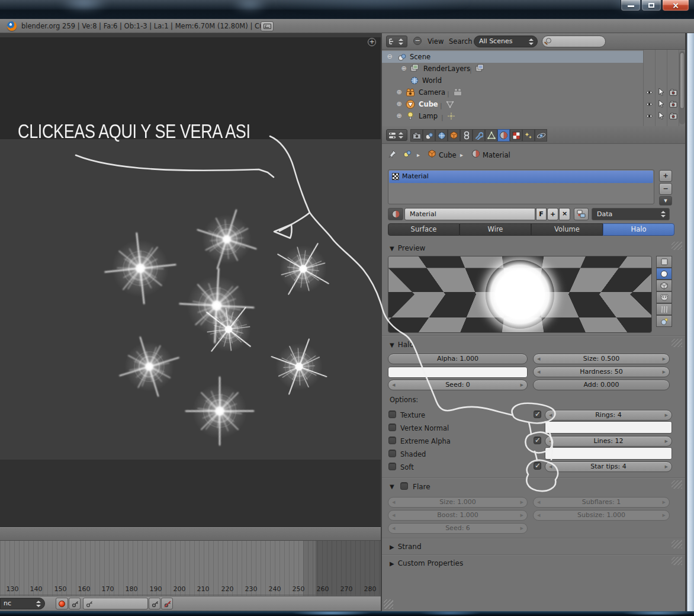 The height and width of the screenshot is (616, 694). Describe the element at coordinates (425, 428) in the screenshot. I see `vertex-normal-label: Vertex Normal` at that location.